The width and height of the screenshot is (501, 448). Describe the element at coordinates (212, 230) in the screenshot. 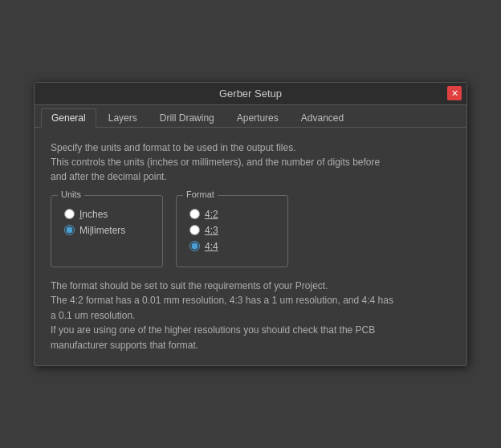

I see `label-43: 4:3` at that location.